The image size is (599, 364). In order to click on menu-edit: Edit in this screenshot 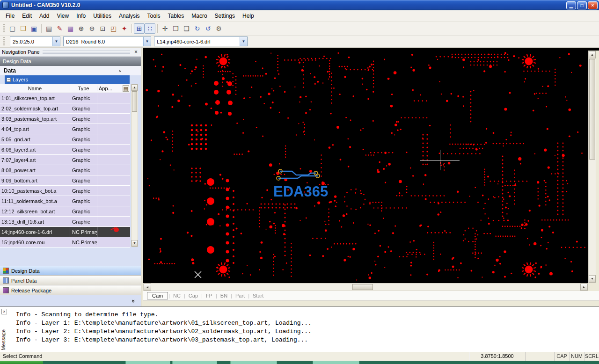, I will do `click(27, 16)`.